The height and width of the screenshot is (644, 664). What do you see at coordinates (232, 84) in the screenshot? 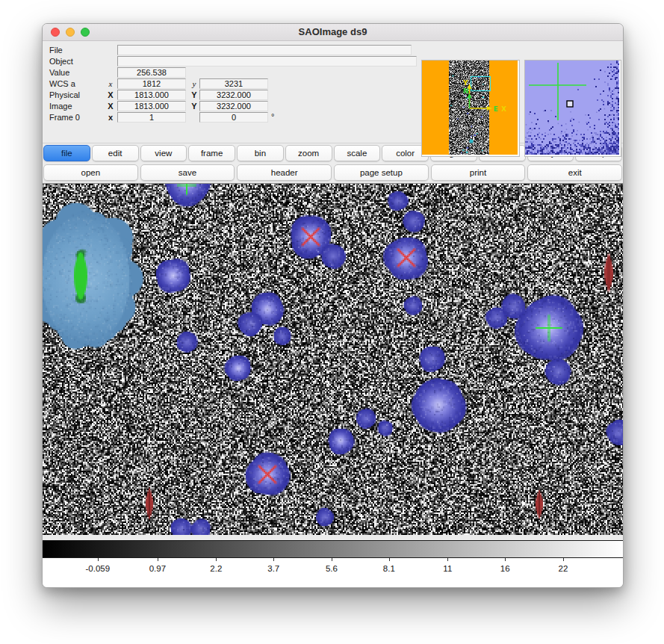
I see `wcs-row: WCS a x 1812 y 3231` at bounding box center [232, 84].